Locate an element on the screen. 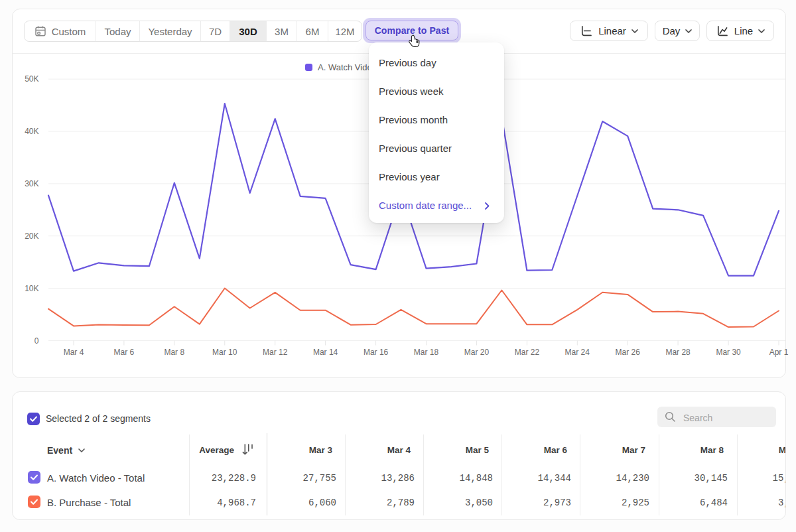 The image size is (796, 532). svg-text: Mar 4 is located at coordinates (74, 352).